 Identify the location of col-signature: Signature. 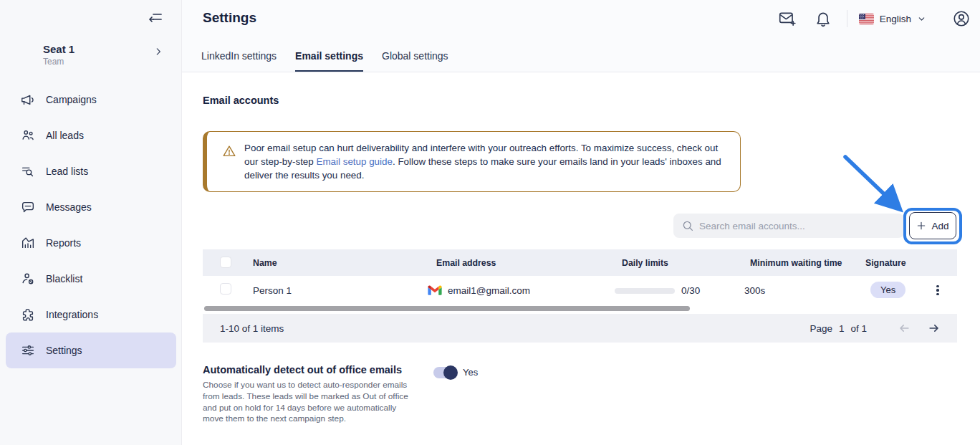
(885, 263).